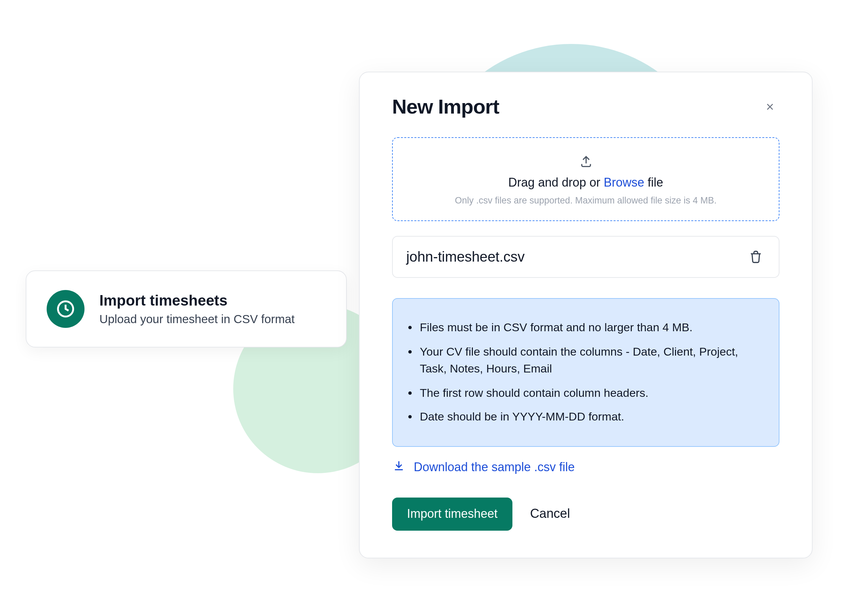  What do you see at coordinates (586, 183) in the screenshot?
I see `dropzone-text: Drag and drop or Browse file` at bounding box center [586, 183].